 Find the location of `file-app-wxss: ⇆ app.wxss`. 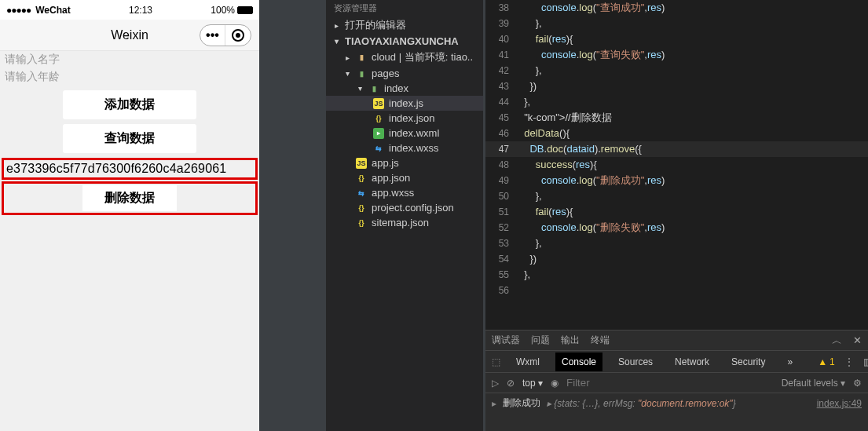

file-app-wxss: ⇆ app.wxss is located at coordinates (405, 193).